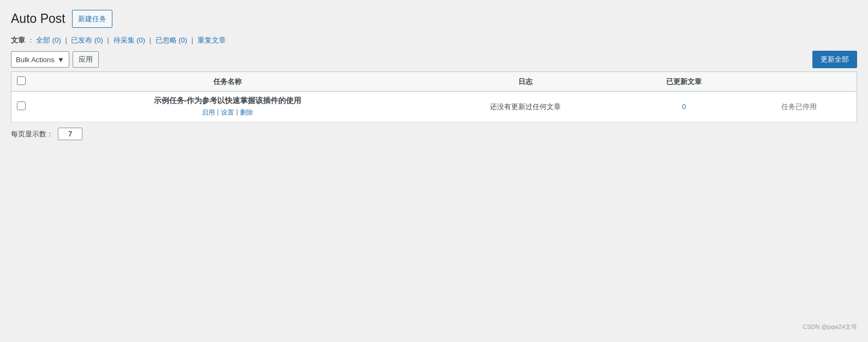 The width and height of the screenshot is (868, 342). I want to click on row-name-cell: 示例任务-作为参考以快速掌握该插件的使用 启用 | 设置 | 删除, so click(228, 107).